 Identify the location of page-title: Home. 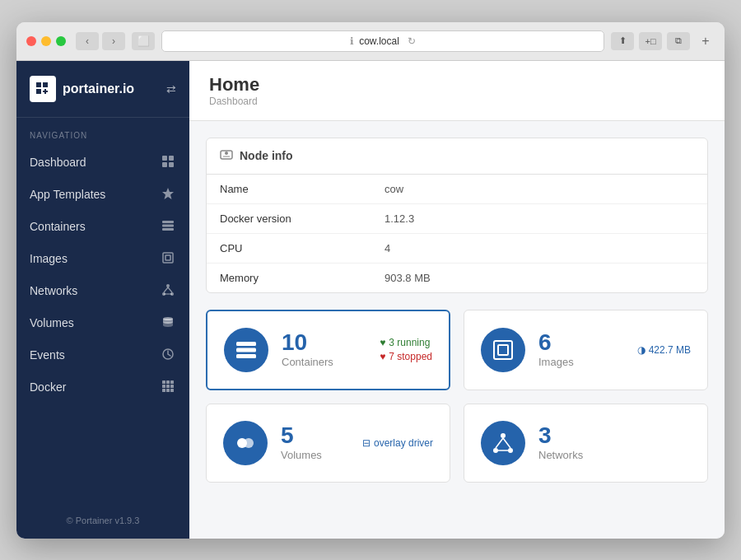
(457, 85).